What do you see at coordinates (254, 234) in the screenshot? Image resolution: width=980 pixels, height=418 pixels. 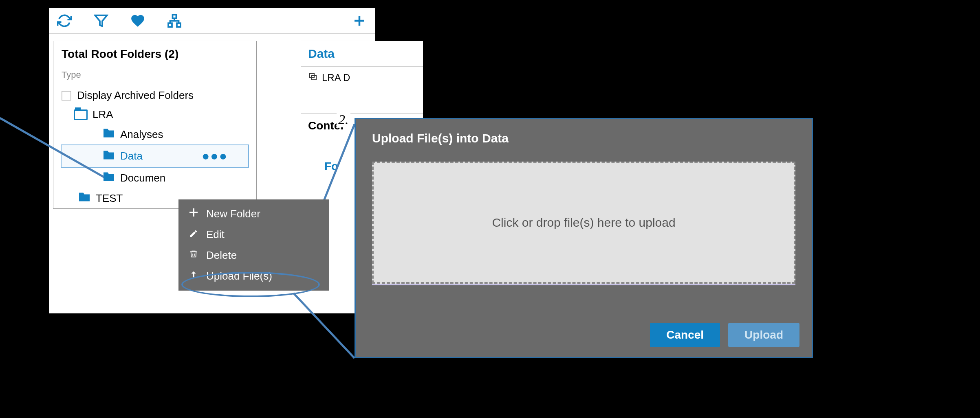 I see `menu-edit: Edit` at bounding box center [254, 234].